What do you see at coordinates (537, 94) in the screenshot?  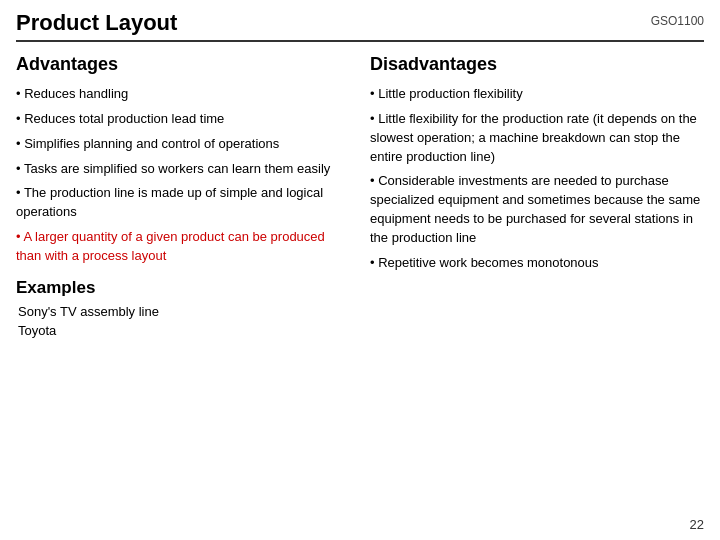 I see `disadv-bullet-1: • Little production flexibility` at bounding box center [537, 94].